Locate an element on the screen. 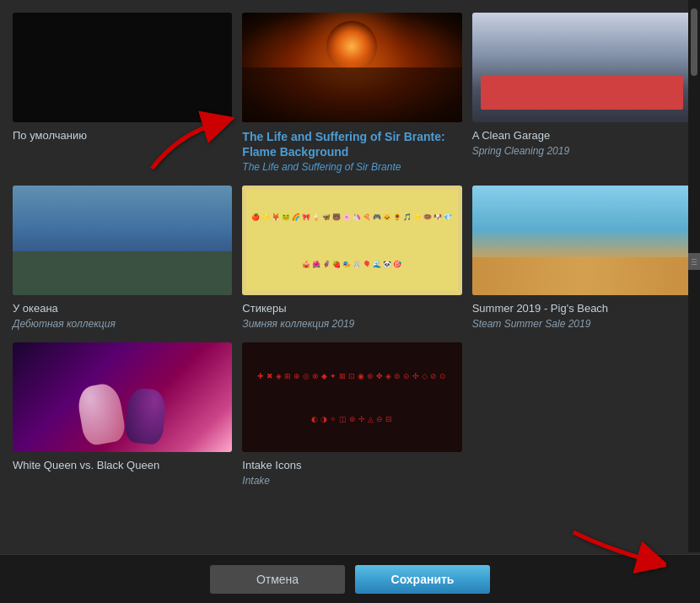  item-title: Summer 2019 - Pig's Beach is located at coordinates (582, 309).